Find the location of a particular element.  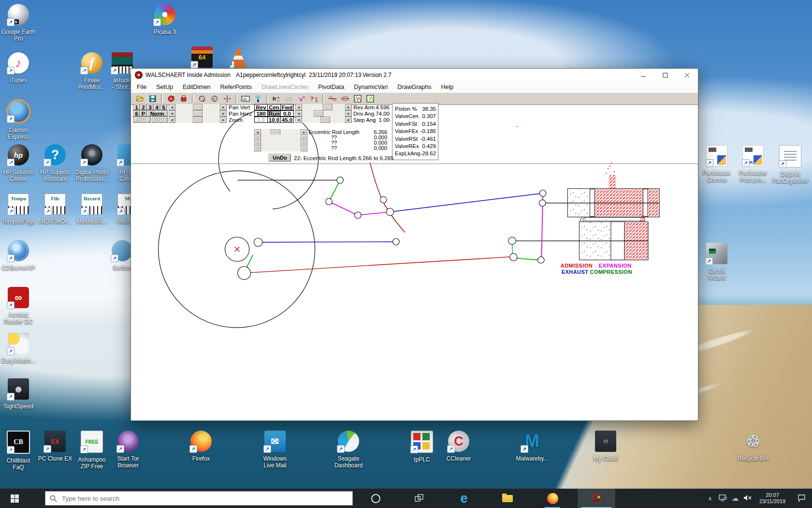

desktop-icon-traffic-cone: ↗ is located at coordinates (238, 57).